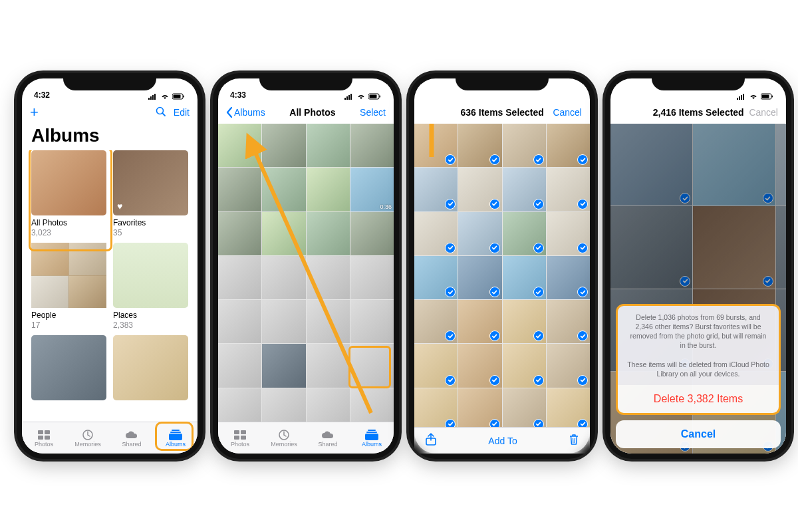 The width and height of the screenshot is (798, 532). I want to click on video-duration: 0:36, so click(386, 207).